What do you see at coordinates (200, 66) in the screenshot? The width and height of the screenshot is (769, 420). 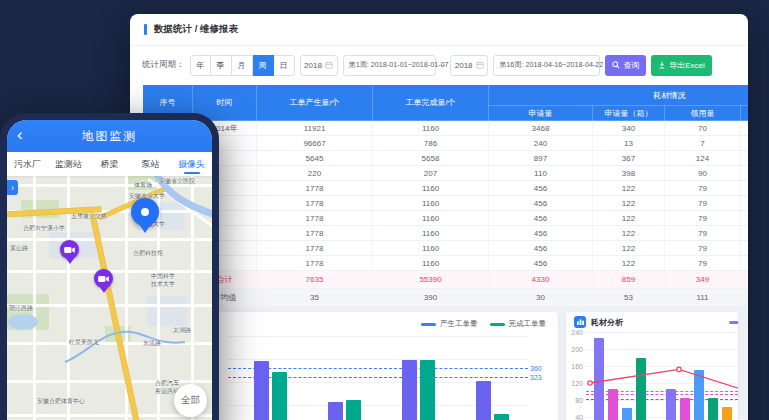 I see `period-option-年: 年` at bounding box center [200, 66].